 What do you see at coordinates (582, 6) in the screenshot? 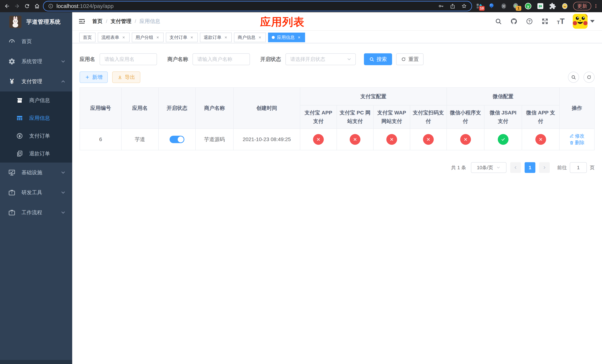
I see `browser-update-button: 更新` at bounding box center [582, 6].